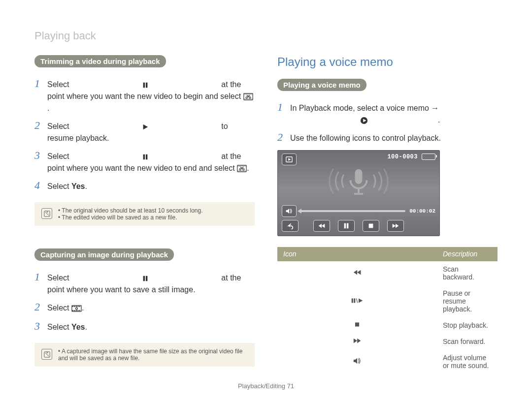 The image size is (532, 401). What do you see at coordinates (387, 301) in the screenshot?
I see `table-row: Pause or resume playback.` at bounding box center [387, 301].